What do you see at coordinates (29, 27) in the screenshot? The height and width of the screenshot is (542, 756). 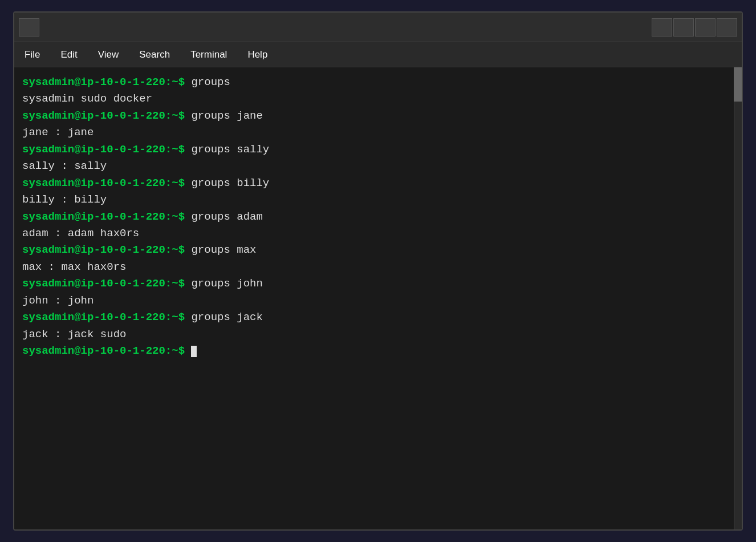 I see `dropdown-button` at bounding box center [29, 27].